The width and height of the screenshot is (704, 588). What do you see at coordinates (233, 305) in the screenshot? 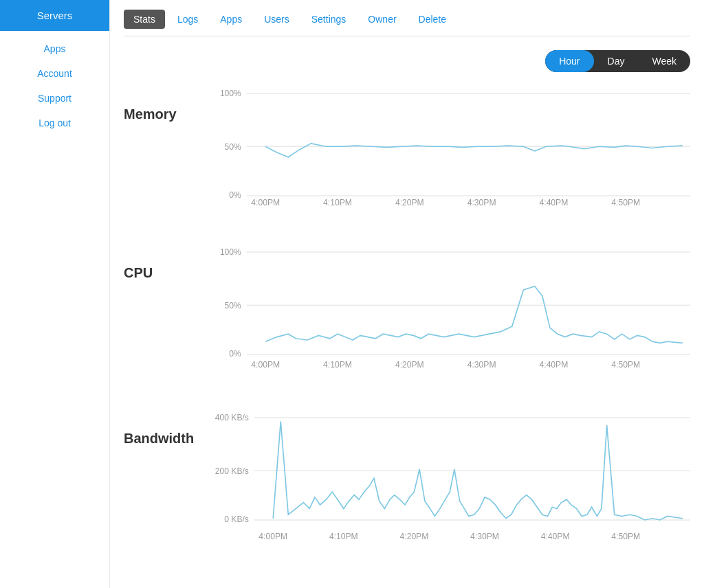
I see `cpu-y-label-50: 50%` at bounding box center [233, 305].